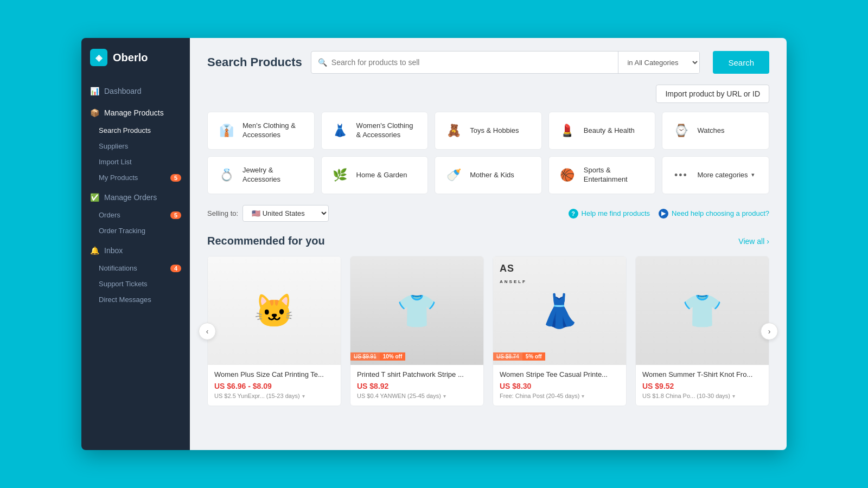  I want to click on sidebar-item-dashboard: 📊 Dashboard, so click(136, 91).